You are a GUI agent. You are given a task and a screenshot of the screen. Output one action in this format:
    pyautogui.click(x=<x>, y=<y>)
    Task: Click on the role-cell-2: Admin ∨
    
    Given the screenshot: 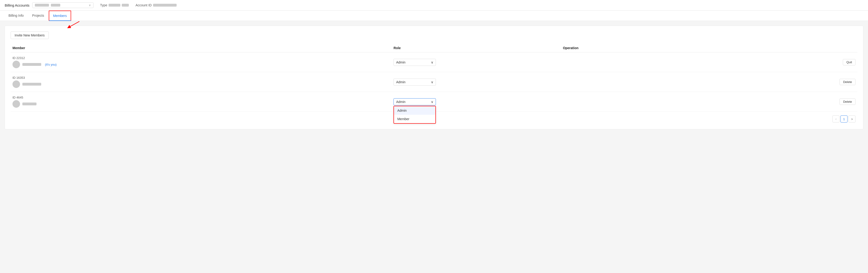 What is the action you would take?
    pyautogui.click(x=476, y=82)
    